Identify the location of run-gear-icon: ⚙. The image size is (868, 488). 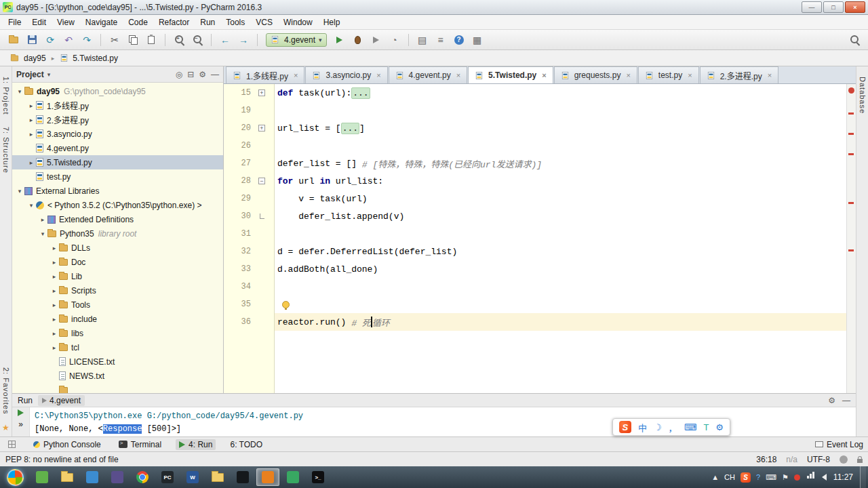
(831, 401).